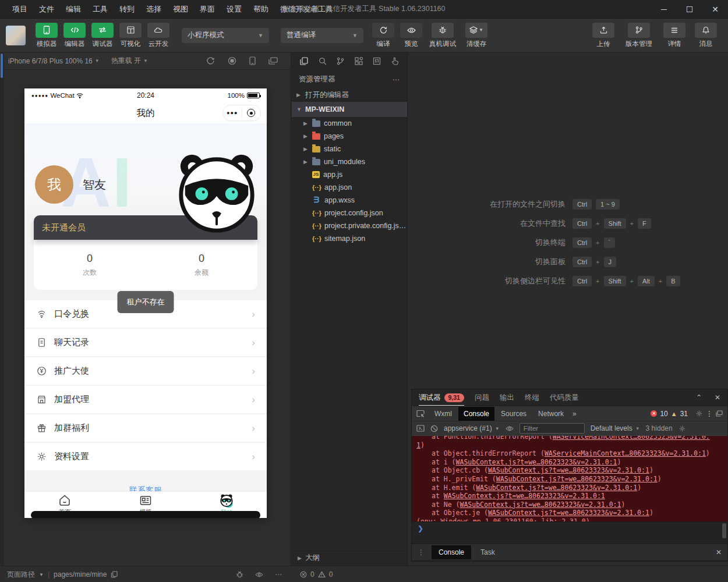  What do you see at coordinates (725, 531) in the screenshot?
I see `console-scrollbar` at bounding box center [725, 531].